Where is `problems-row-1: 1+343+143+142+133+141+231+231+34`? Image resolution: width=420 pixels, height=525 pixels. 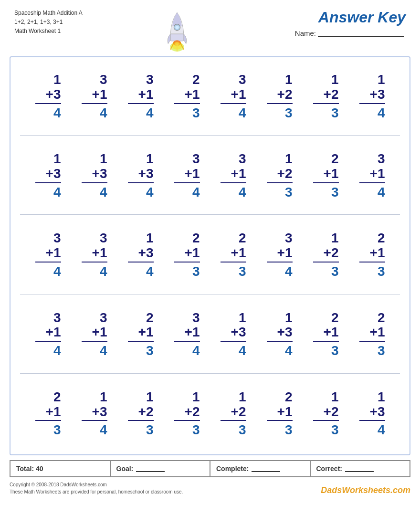 problems-row-1: 1+343+143+142+133+141+231+231+34 is located at coordinates (210, 94).